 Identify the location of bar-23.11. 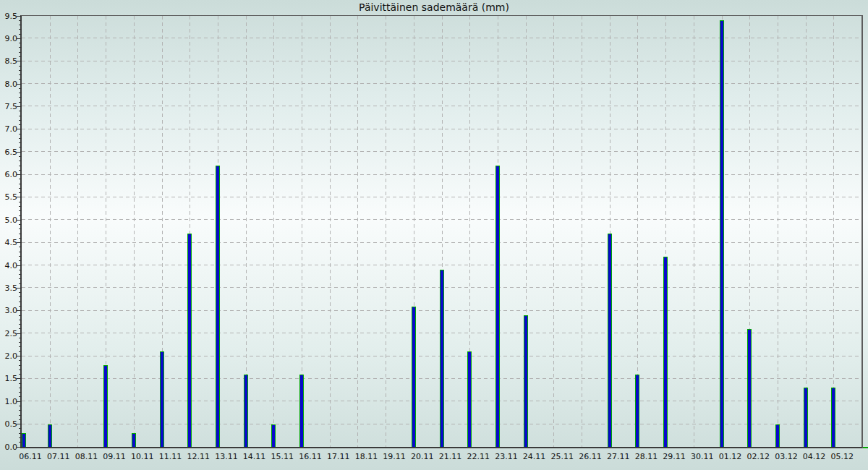
(498, 307).